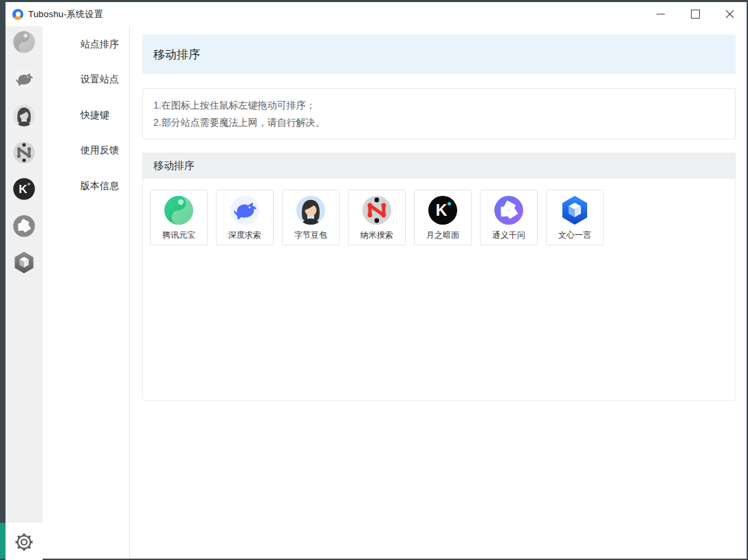 This screenshot has width=748, height=560. I want to click on close-icon, so click(730, 14).